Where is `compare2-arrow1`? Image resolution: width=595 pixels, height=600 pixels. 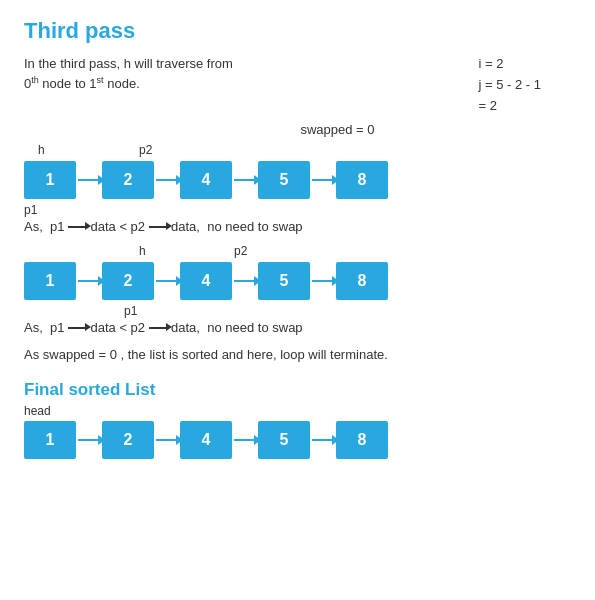
compare2-arrow1 is located at coordinates (77, 328).